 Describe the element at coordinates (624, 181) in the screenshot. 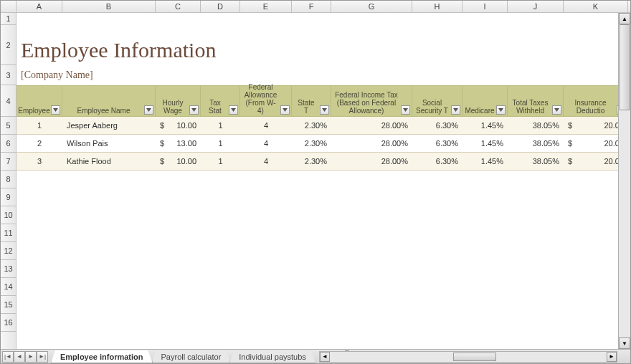

I see `vertical-scrollbar: ▲ ▼` at that location.